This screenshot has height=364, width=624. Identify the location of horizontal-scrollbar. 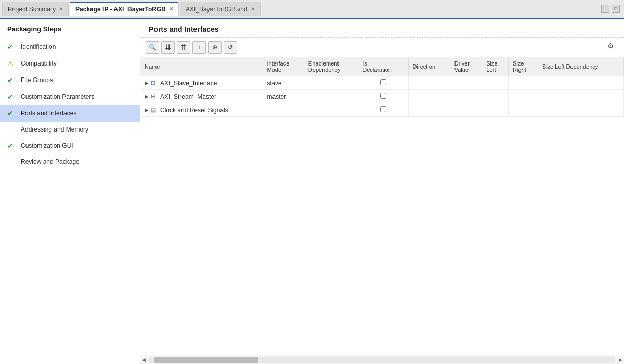
(382, 360).